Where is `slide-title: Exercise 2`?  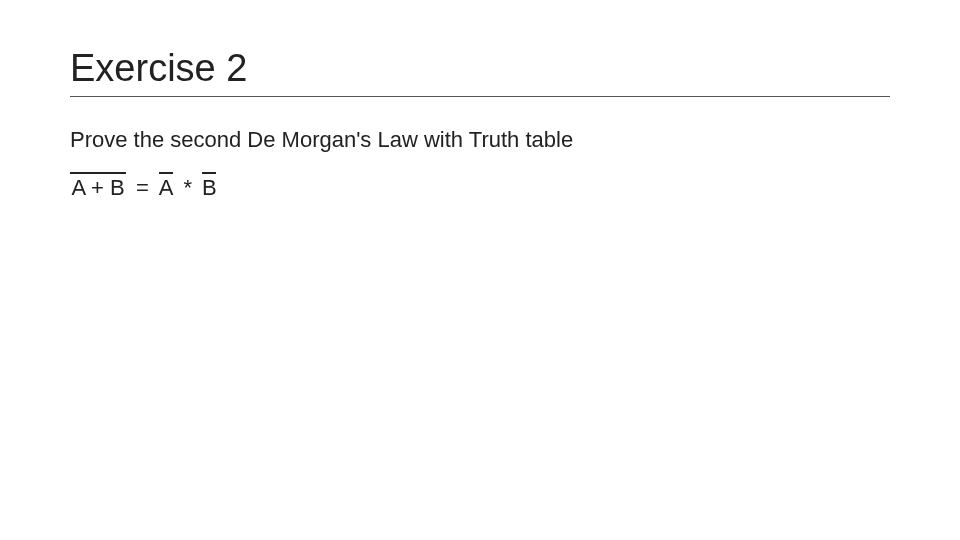 slide-title: Exercise 2 is located at coordinates (480, 69).